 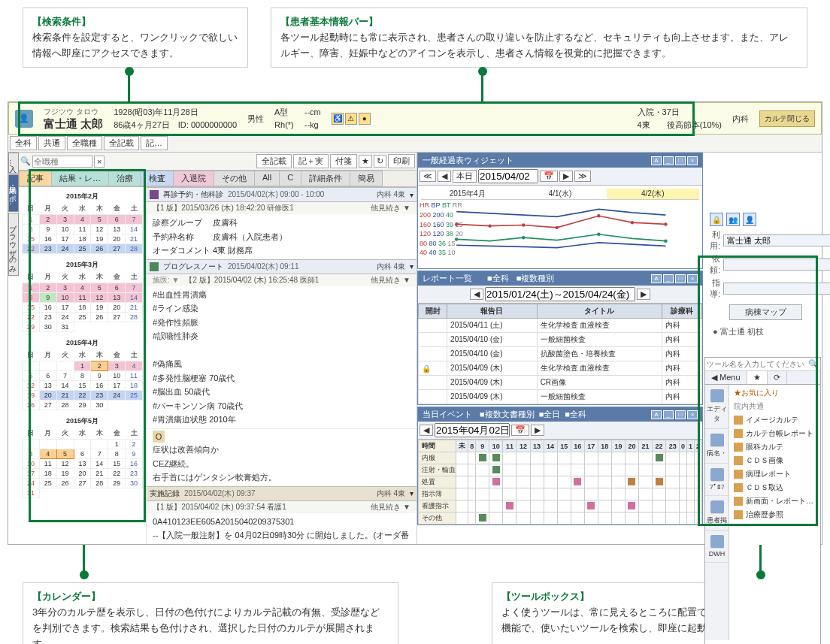 What do you see at coordinates (326, 179) in the screenshot?
I see `filter-detail: 詳細条件` at bounding box center [326, 179].